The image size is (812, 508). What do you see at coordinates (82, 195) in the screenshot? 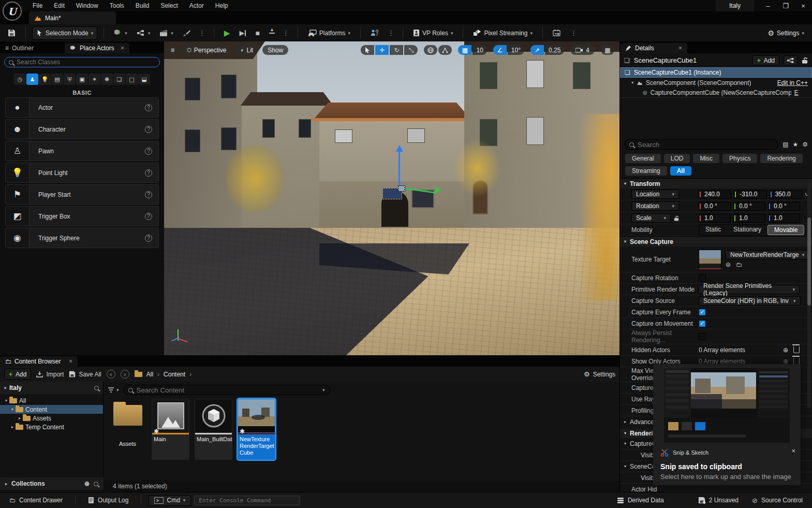
I see `place-item-player-start: ⚑ Player Start ?` at bounding box center [82, 195].